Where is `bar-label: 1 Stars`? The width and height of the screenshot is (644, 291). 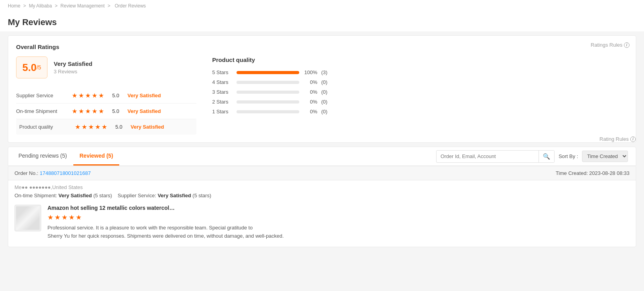 bar-label: 1 Stars is located at coordinates (222, 111).